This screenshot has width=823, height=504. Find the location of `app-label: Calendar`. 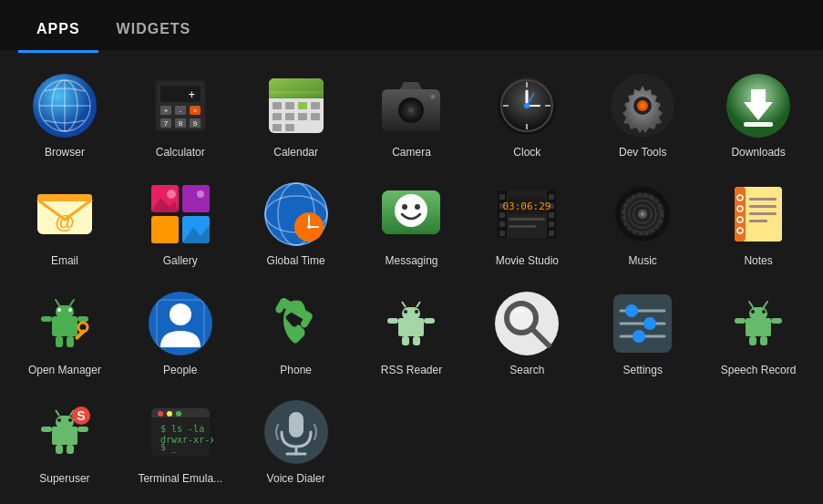

app-label: Calendar is located at coordinates (295, 152).